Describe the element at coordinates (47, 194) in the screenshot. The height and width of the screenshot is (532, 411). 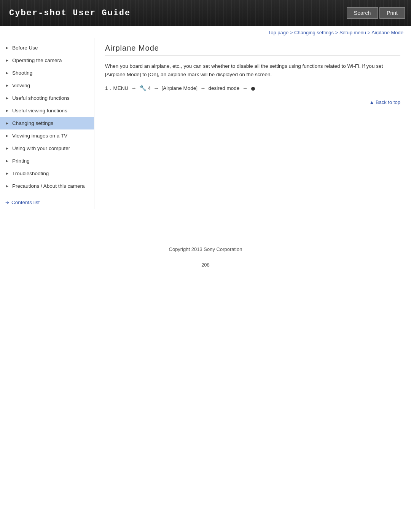
I see `sidebar-divider` at that location.